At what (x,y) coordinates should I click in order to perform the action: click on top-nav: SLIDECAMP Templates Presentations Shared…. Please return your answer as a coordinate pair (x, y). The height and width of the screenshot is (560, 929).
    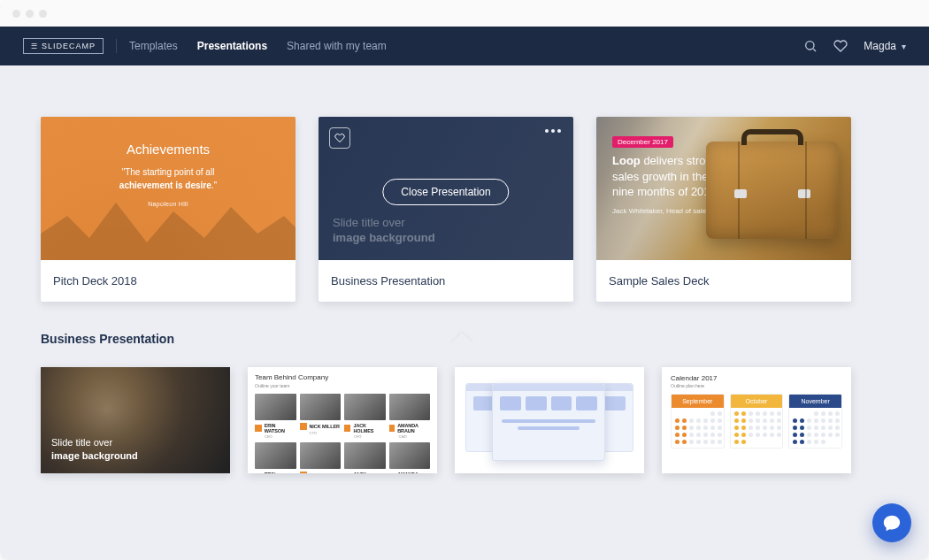
    Looking at the image, I should click on (464, 46).